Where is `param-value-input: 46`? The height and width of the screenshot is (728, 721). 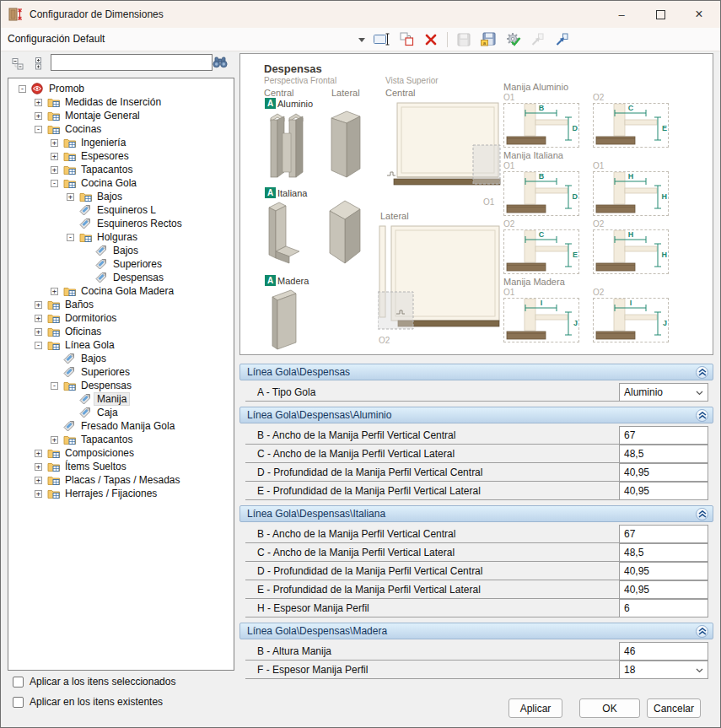 param-value-input: 46 is located at coordinates (664, 651).